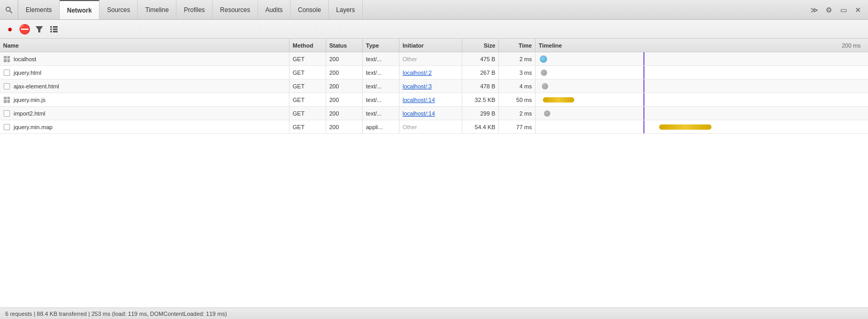 This screenshot has width=868, height=319. Describe the element at coordinates (346, 9) in the screenshot. I see `tab-layers: Layers` at that location.